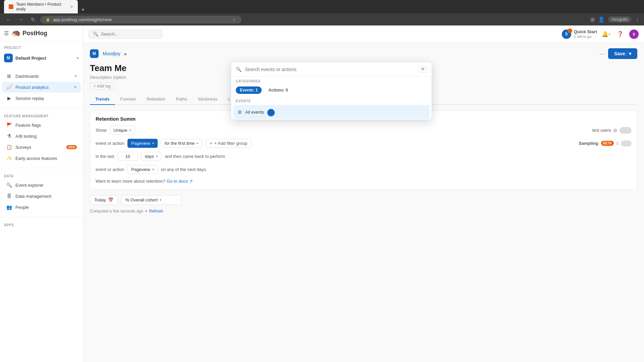 Image resolution: width=644 pixels, height=362 pixels. What do you see at coordinates (626, 143) in the screenshot?
I see `sampling-toggle` at bounding box center [626, 143].